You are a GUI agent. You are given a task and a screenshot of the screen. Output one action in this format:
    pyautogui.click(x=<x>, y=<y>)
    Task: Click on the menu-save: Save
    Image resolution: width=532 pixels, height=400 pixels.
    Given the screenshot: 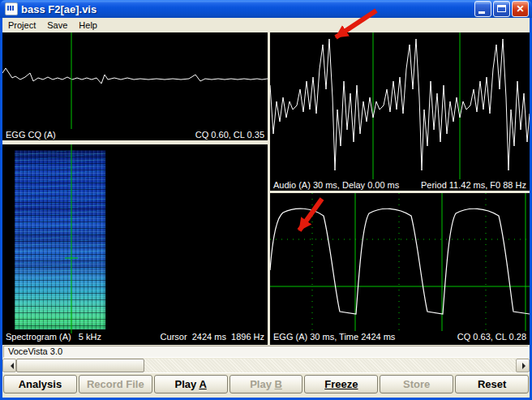 What is the action you would take?
    pyautogui.click(x=57, y=25)
    